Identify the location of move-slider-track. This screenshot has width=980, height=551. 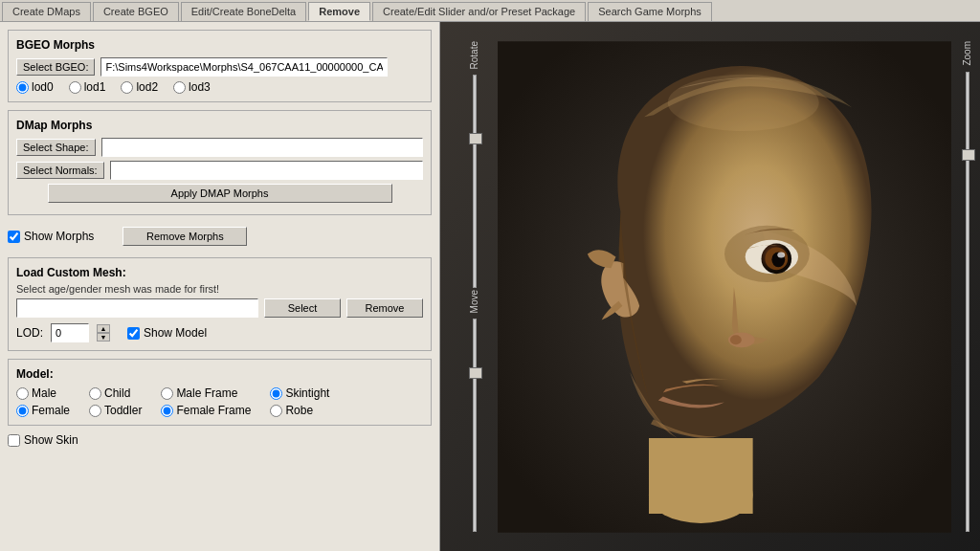
(475, 425).